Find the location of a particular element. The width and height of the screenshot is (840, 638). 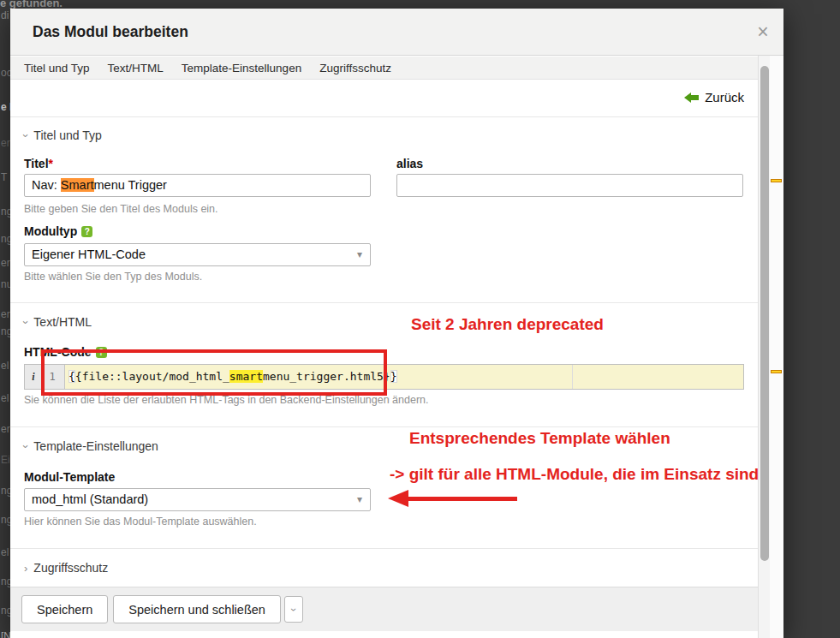

titel-value-post: menu Trigger is located at coordinates (130, 185).